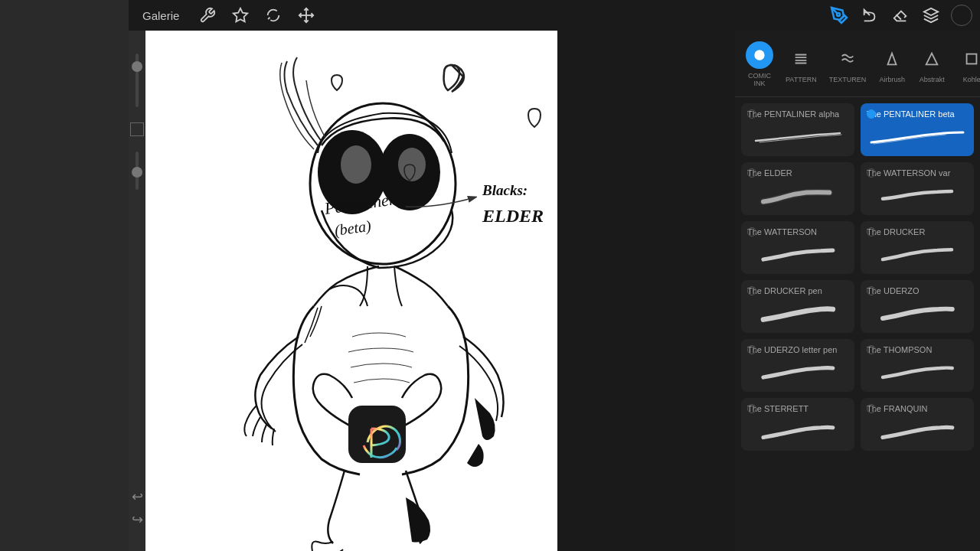 This screenshot has height=551, width=980. What do you see at coordinates (858, 424) in the screenshot?
I see `brush-row-6: The STERRETT The FRANQUIN` at bounding box center [858, 424].